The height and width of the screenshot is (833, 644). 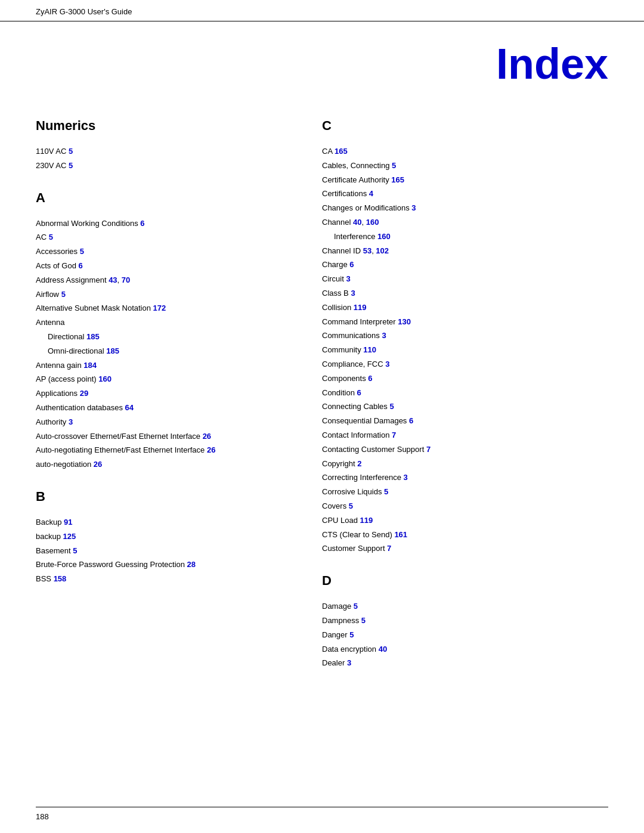 What do you see at coordinates (167, 379) in the screenshot?
I see `list-item: AP (access point) 160` at bounding box center [167, 379].